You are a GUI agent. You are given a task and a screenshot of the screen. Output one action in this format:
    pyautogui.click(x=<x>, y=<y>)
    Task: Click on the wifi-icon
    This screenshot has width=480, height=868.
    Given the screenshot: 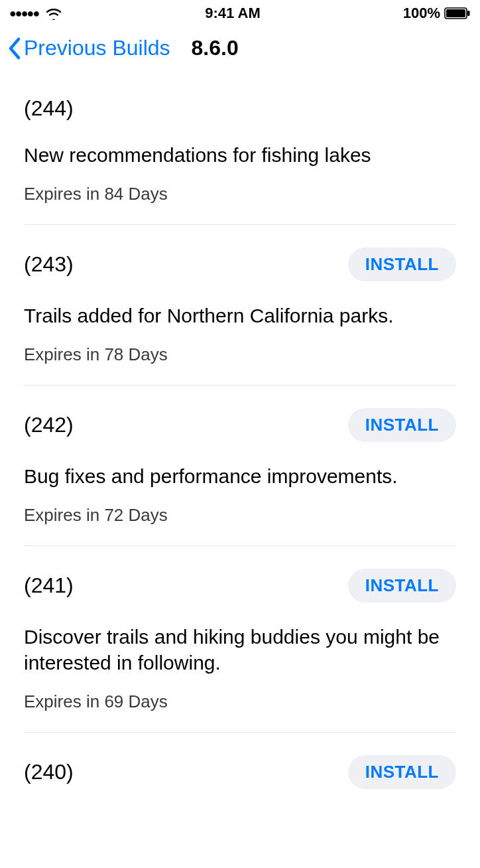 What is the action you would take?
    pyautogui.click(x=54, y=13)
    